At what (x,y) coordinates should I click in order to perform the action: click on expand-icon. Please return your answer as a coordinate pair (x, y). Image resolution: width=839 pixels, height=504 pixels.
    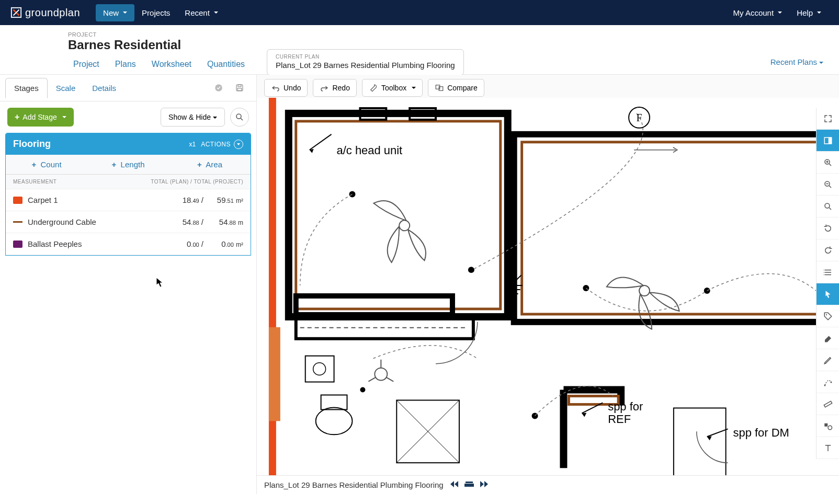
    Looking at the image, I should click on (828, 119).